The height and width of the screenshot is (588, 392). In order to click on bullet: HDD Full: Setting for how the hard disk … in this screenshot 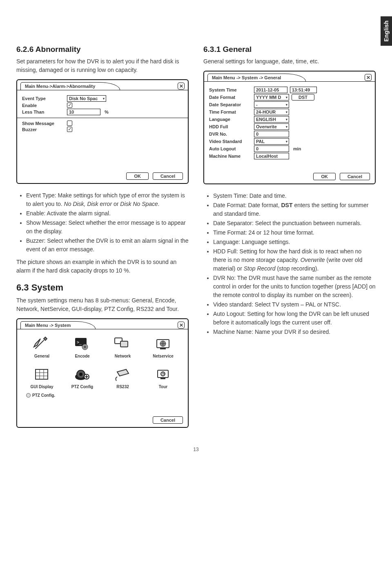, I will do `click(294, 260)`.